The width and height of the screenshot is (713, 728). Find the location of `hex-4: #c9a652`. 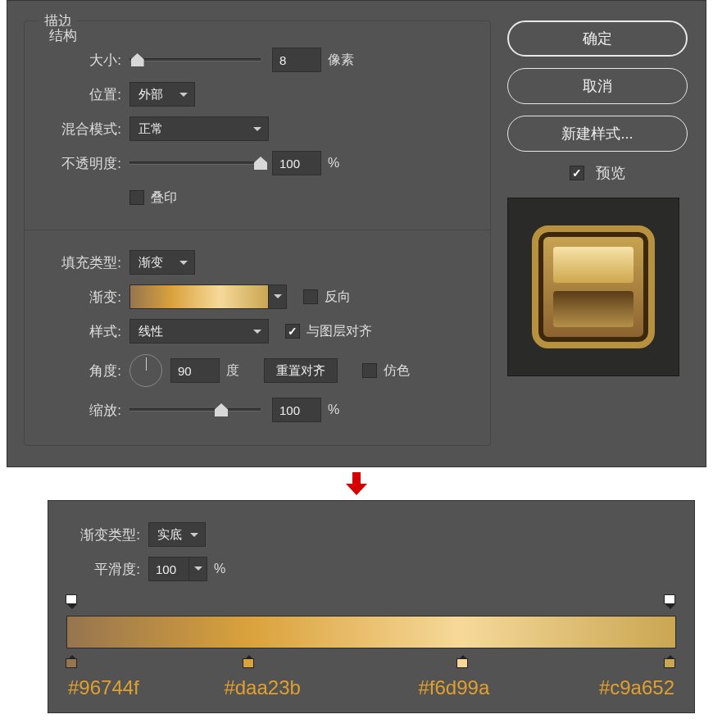

hex-4: #c9a652 is located at coordinates (637, 688).